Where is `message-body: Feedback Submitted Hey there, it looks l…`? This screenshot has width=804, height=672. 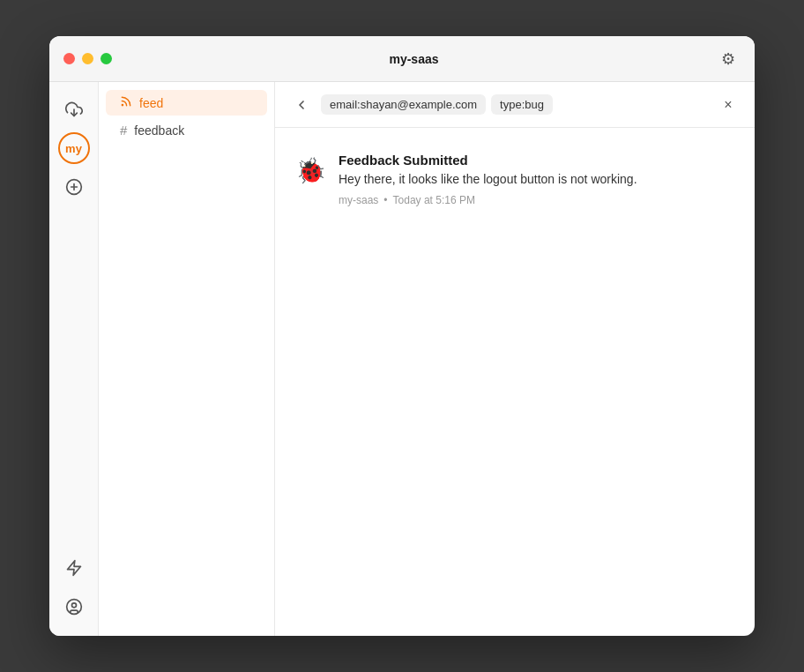 message-body: Feedback Submitted Hey there, it looks l… is located at coordinates (538, 180).